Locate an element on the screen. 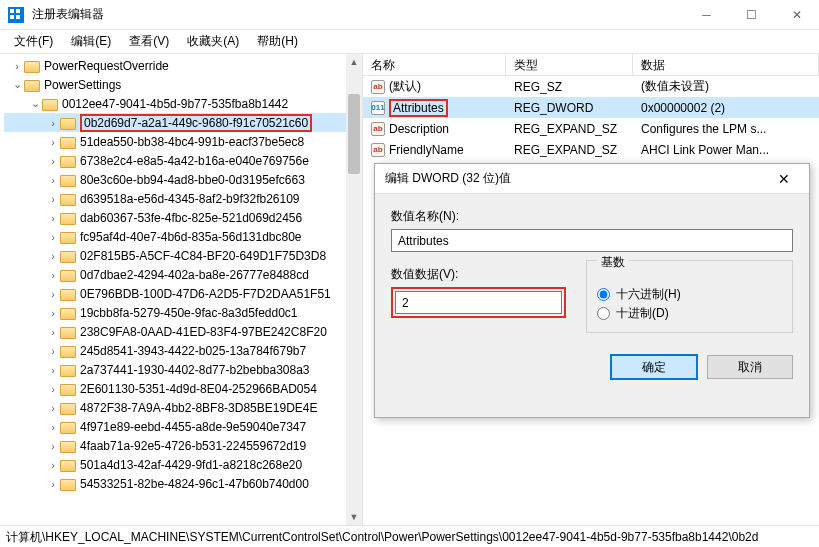  tree-node: ›19cbb8fa-5279-450e-9fac-8a3d5fedd0c1 is located at coordinates (183, 312).